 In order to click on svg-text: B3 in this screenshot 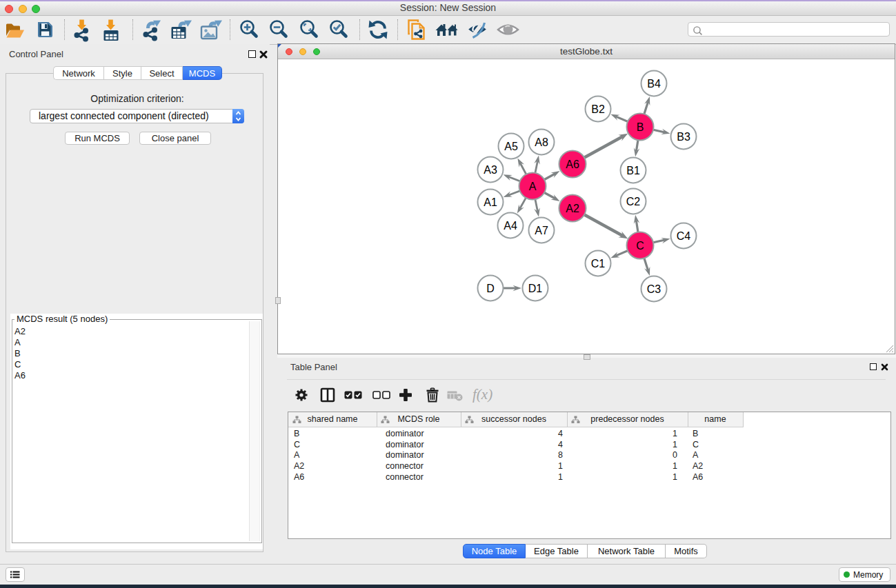, I will do `click(684, 136)`.